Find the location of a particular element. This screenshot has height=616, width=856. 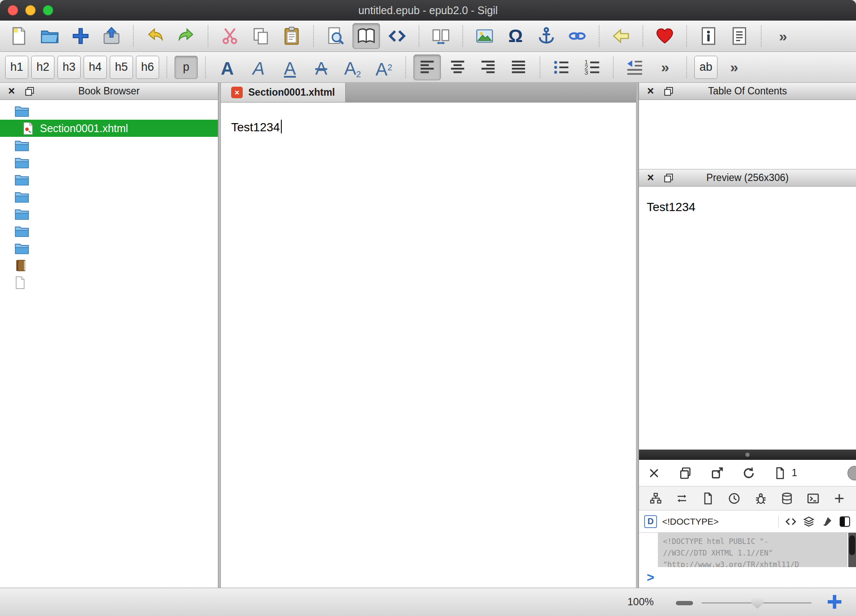

save-button is located at coordinates (112, 36).